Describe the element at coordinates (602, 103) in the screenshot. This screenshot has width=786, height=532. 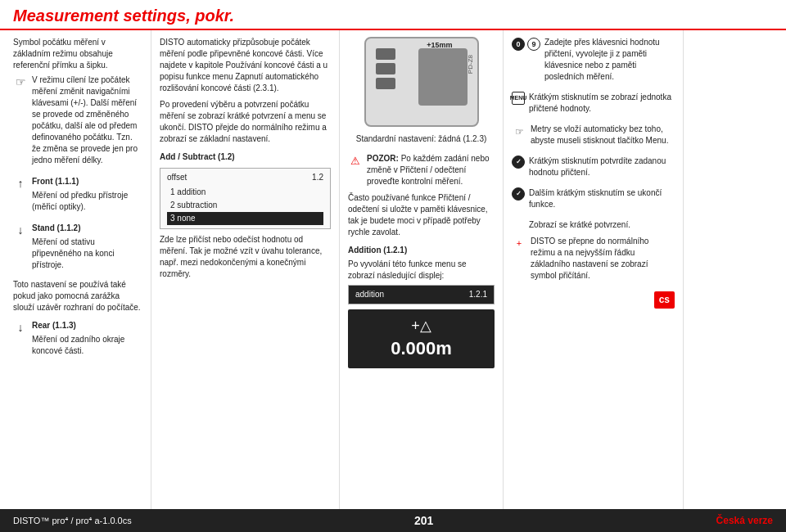
I see `menu-note: Krátkým stisknutím se zobrazí jednotka p…` at that location.